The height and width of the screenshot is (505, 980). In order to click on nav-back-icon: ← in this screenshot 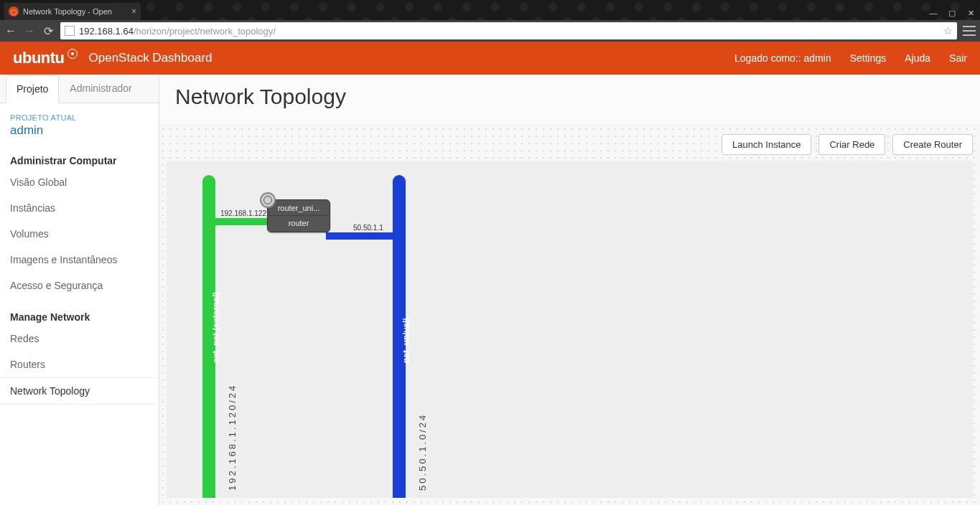, I will do `click(11, 31)`.